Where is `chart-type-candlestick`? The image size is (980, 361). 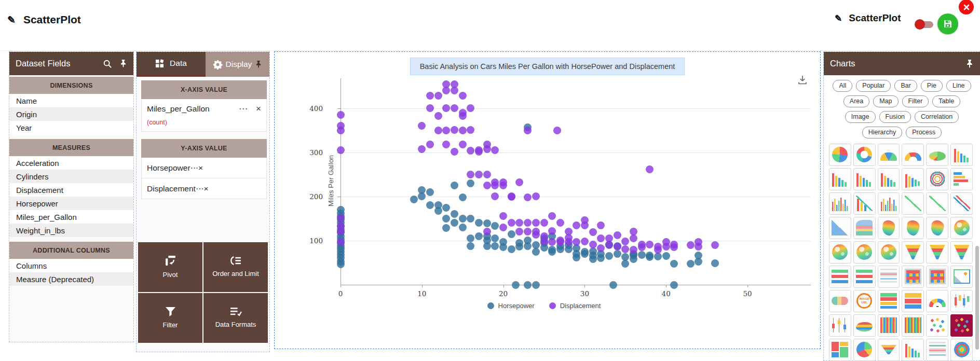
chart-type-candlestick is located at coordinates (961, 301).